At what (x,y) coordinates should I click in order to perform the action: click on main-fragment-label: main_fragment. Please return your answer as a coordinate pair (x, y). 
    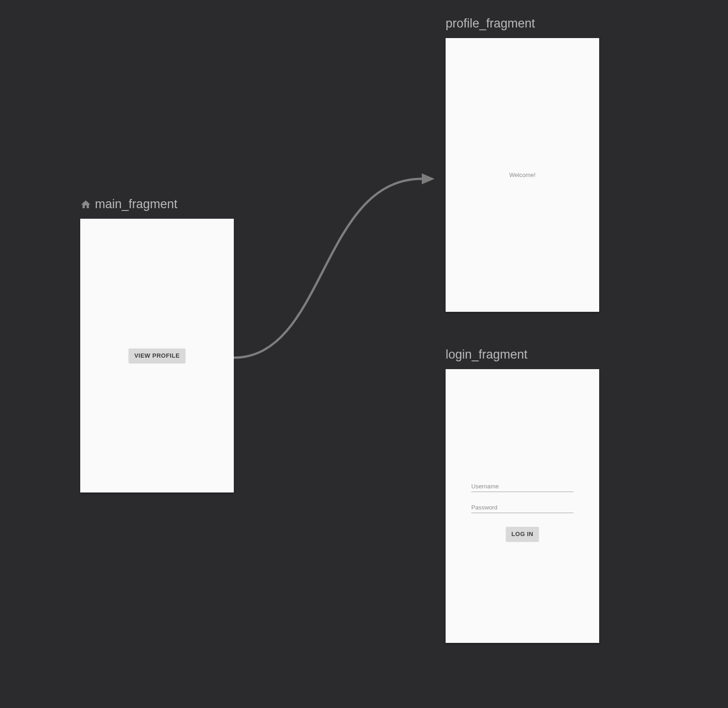
    Looking at the image, I should click on (136, 205).